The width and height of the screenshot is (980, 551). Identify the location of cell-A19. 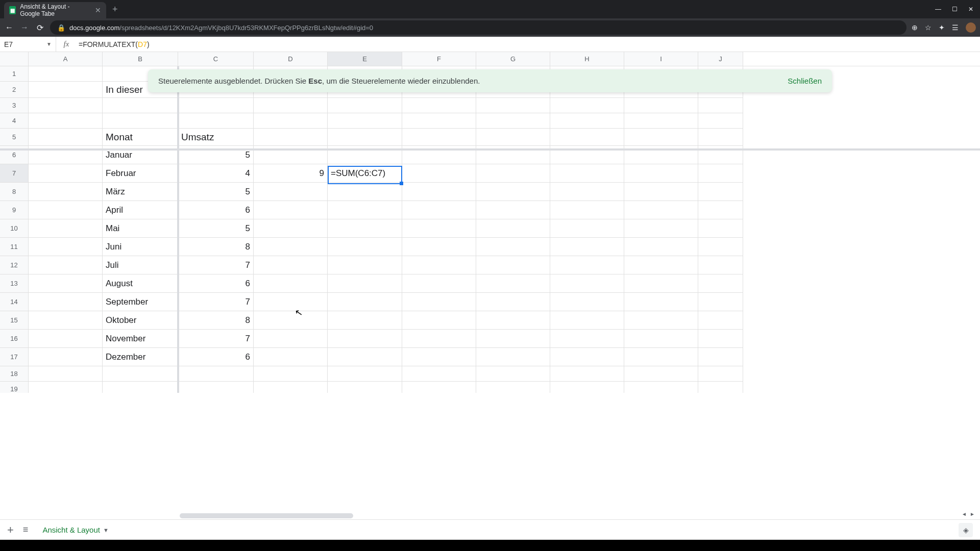
(65, 387).